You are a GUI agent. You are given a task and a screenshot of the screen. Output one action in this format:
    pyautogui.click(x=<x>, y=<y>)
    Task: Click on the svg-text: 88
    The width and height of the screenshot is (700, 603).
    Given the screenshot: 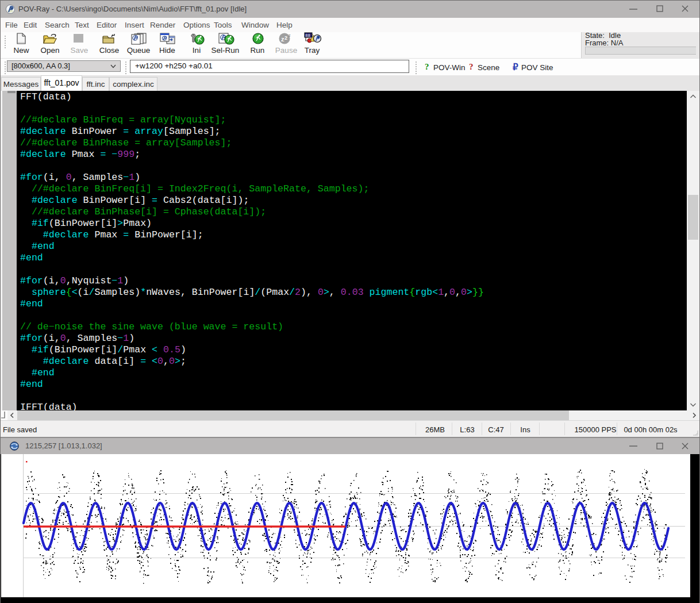 What is the action you would take?
    pyautogui.click(x=308, y=36)
    